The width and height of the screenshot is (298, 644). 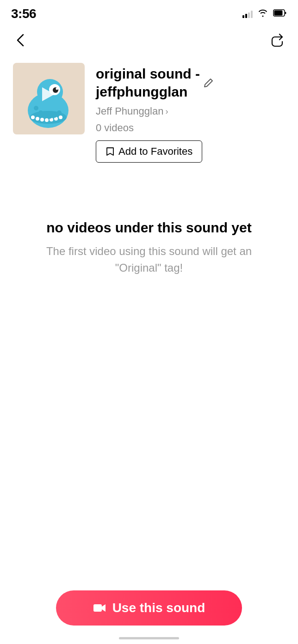 I want to click on battery-icon, so click(x=280, y=14).